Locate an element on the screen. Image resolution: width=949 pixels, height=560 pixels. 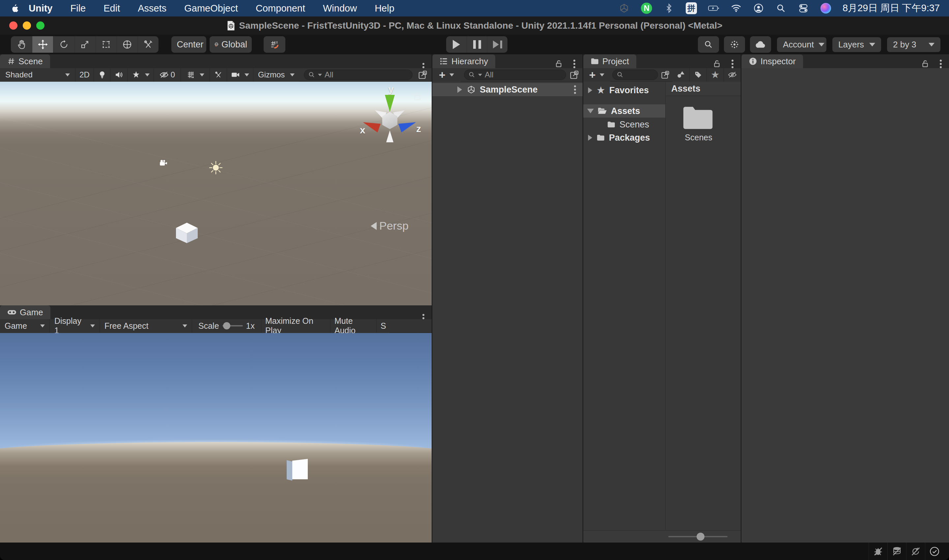
tab-hierarchy: Hierarchy is located at coordinates (464, 61).